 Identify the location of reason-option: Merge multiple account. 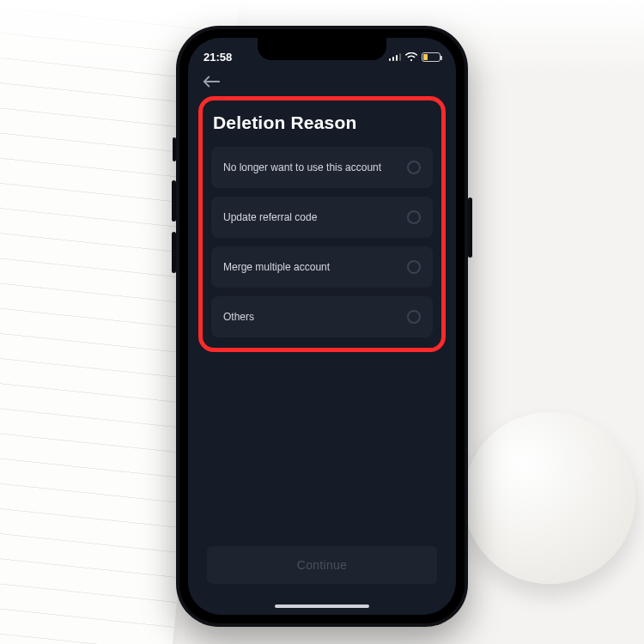
(322, 267).